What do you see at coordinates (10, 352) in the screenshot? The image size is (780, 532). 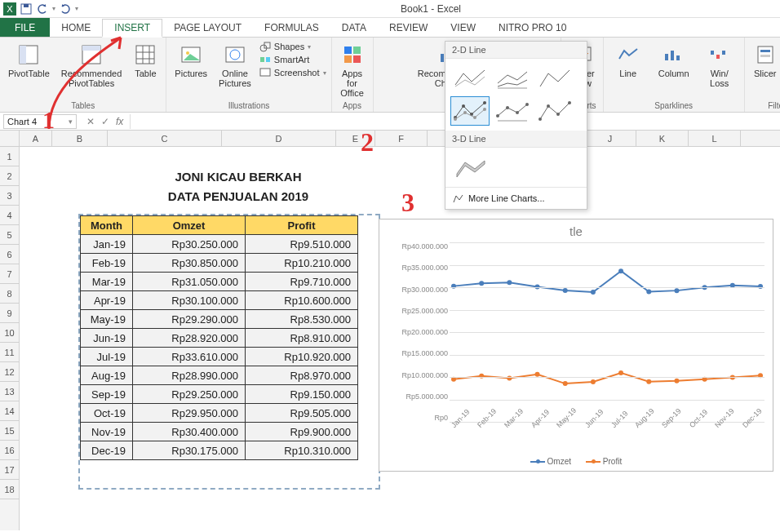 I see `row-header: 11` at bounding box center [10, 352].